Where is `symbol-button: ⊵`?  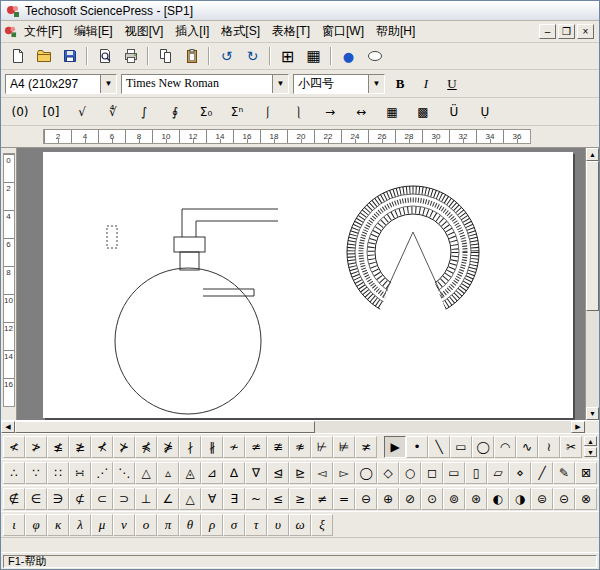
symbol-button: ⊵ is located at coordinates (300, 473).